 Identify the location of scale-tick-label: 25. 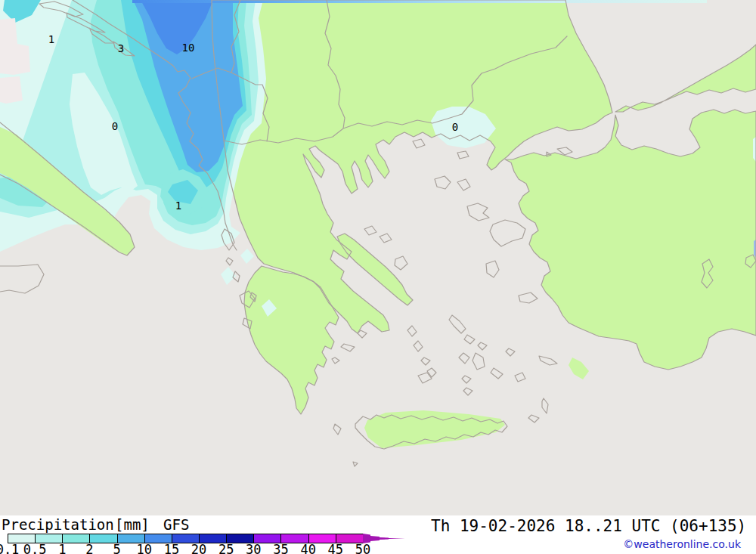
(226, 548).